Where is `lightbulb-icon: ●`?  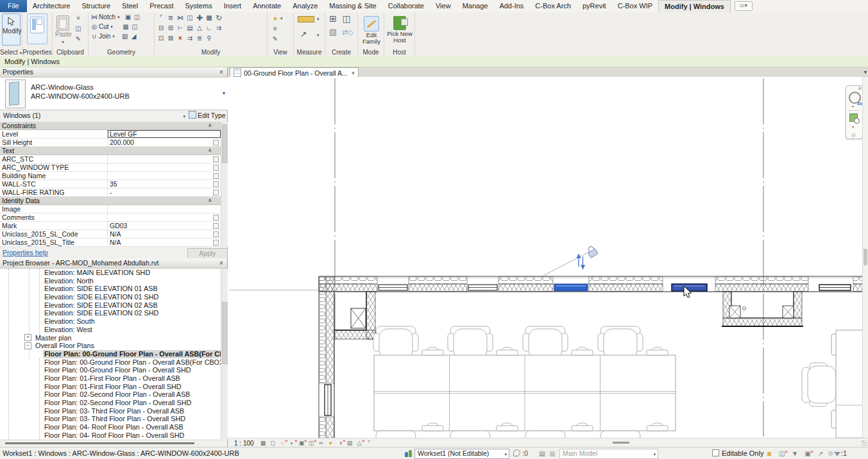 lightbulb-icon: ● is located at coordinates (275, 19).